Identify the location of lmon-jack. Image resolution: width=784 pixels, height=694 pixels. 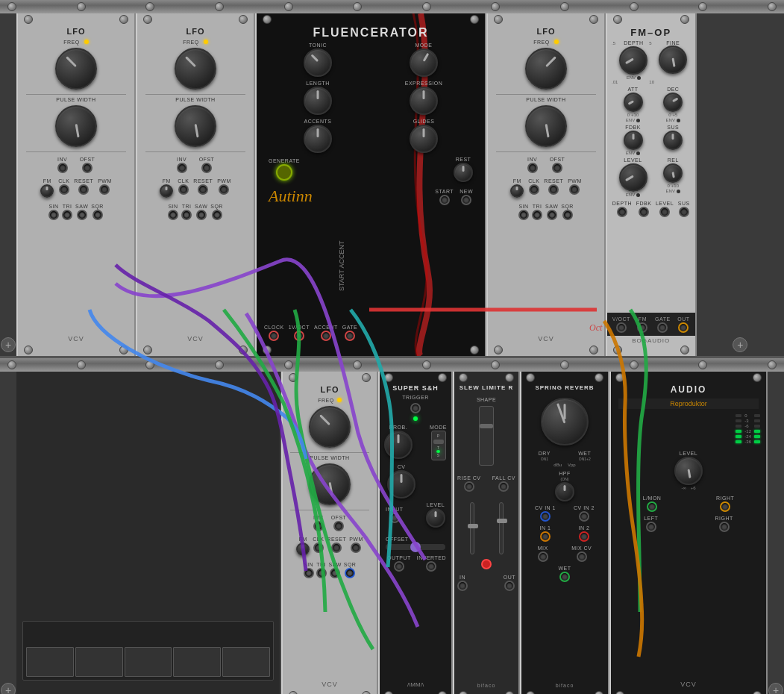
(652, 507).